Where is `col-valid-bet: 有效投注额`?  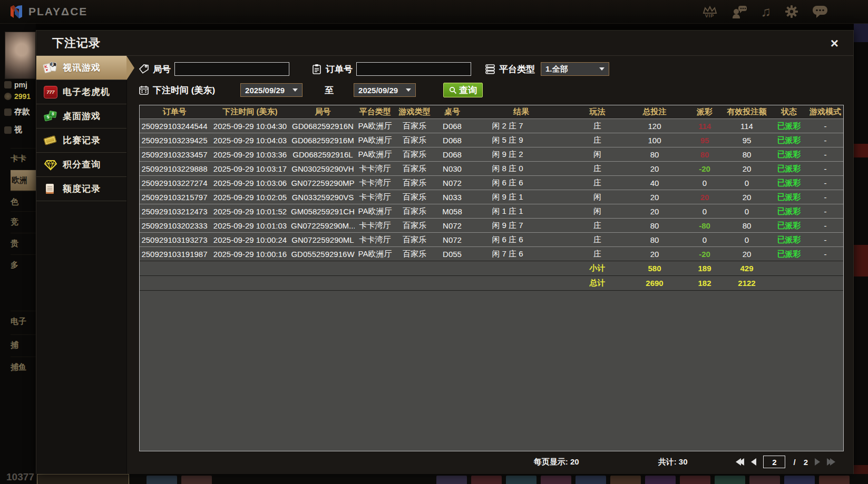 col-valid-bet: 有效投注额 is located at coordinates (747, 112).